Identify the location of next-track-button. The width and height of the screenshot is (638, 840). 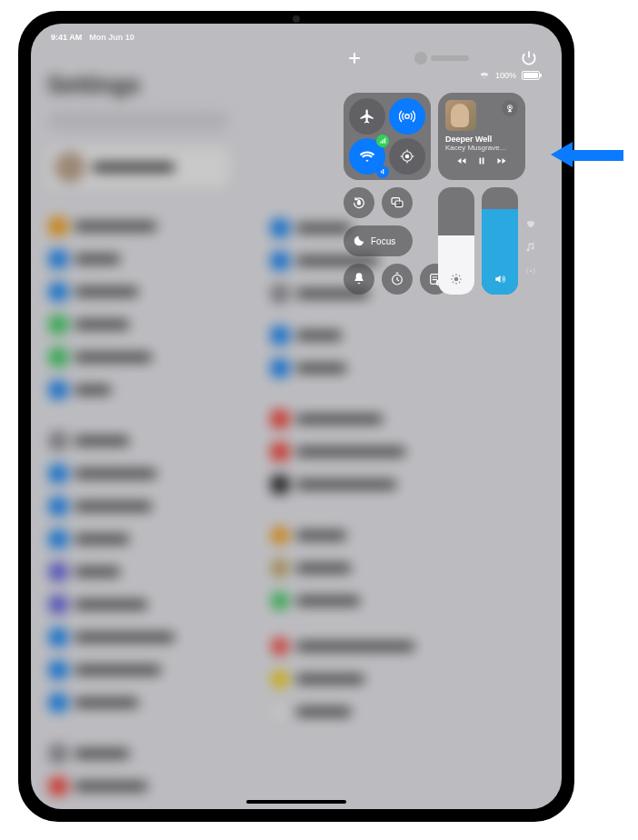
(502, 162).